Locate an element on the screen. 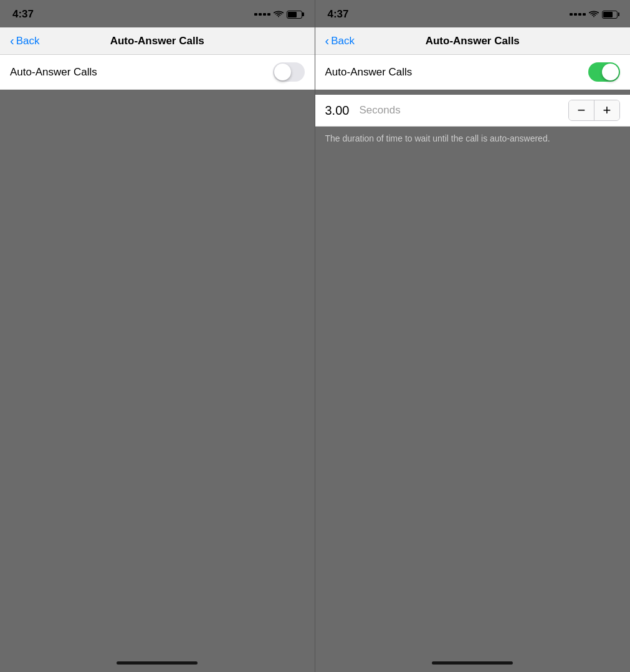 This screenshot has width=630, height=672. right-back-label: Back is located at coordinates (343, 41).